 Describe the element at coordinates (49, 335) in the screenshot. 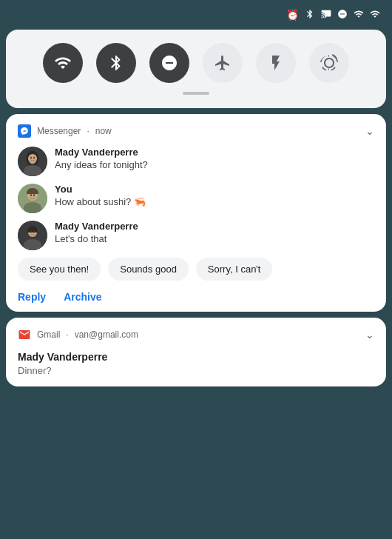

I see `gmail-app-name: Gmail` at that location.